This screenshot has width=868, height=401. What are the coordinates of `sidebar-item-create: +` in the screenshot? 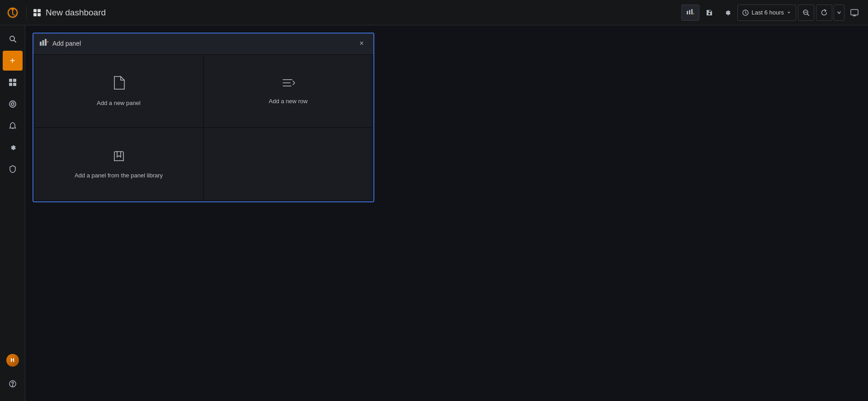 It's located at (13, 61).